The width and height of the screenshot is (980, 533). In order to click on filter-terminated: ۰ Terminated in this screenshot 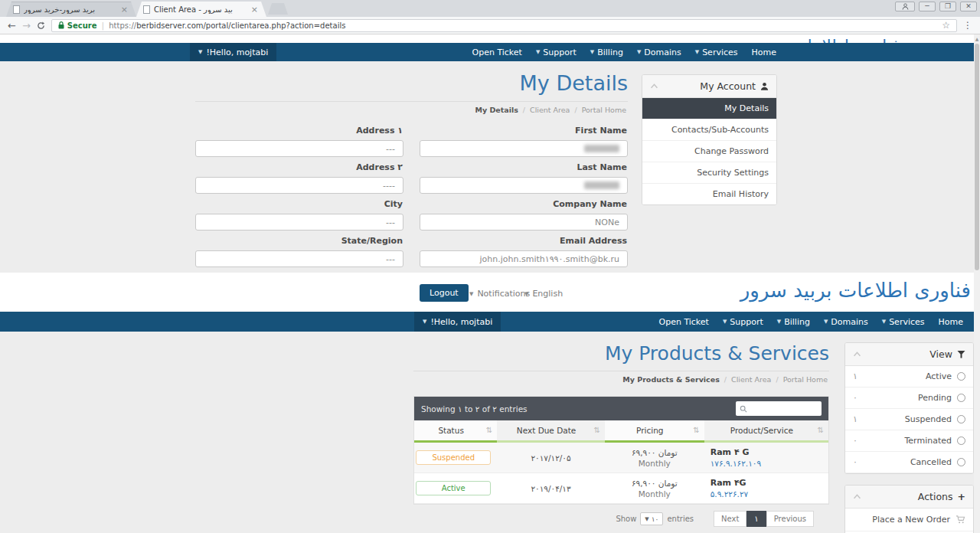, I will do `click(910, 441)`.